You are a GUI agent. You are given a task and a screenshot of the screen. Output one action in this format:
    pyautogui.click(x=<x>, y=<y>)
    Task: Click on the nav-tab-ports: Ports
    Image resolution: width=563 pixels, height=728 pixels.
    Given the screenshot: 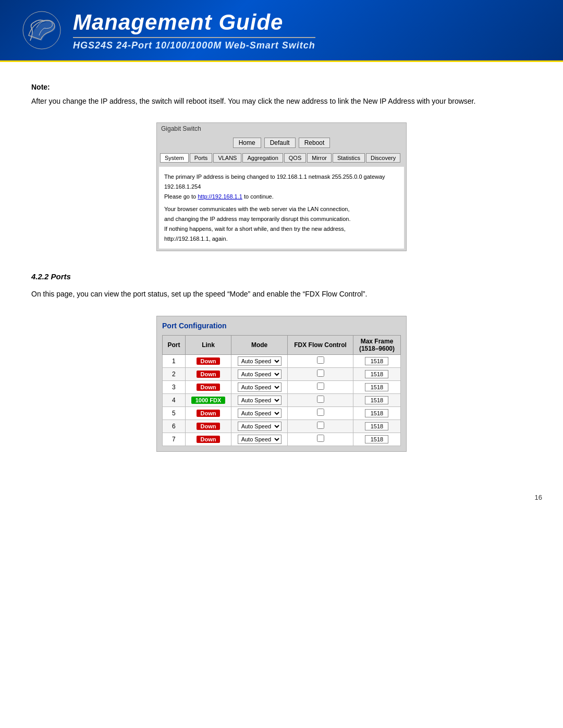 What is the action you would take?
    pyautogui.click(x=201, y=158)
    